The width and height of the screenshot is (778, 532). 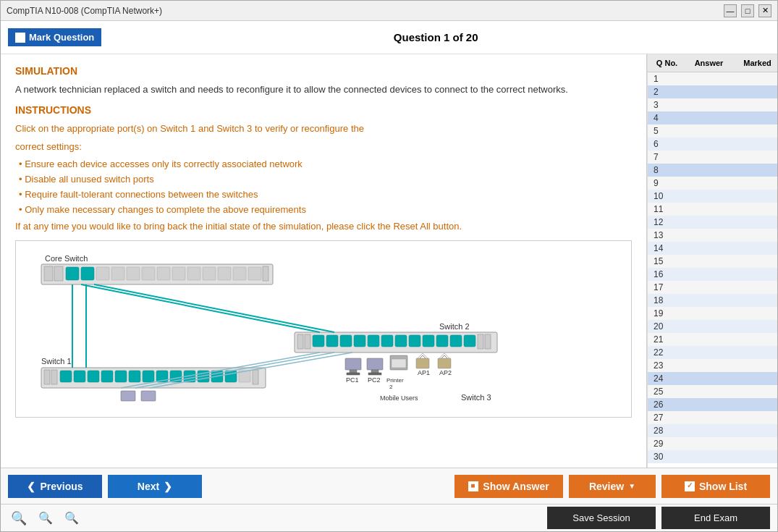 I want to click on question-list-row: 27, so click(x=712, y=418).